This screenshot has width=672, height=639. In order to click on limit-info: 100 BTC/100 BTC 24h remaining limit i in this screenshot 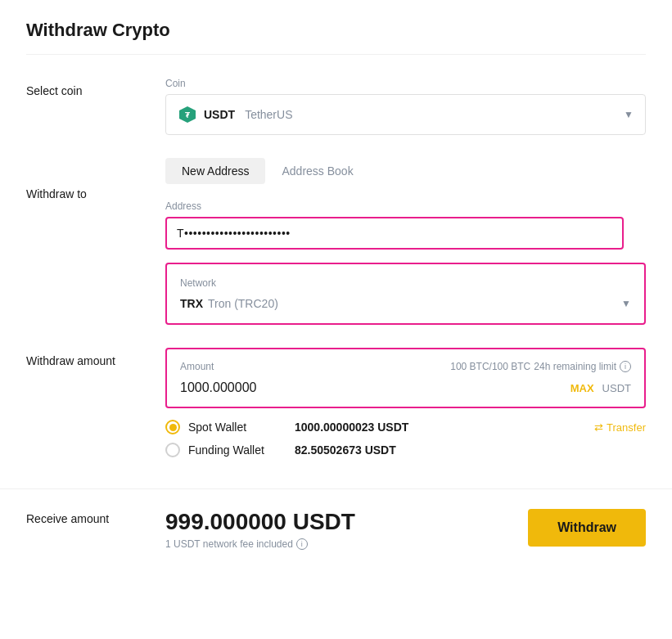, I will do `click(540, 367)`.